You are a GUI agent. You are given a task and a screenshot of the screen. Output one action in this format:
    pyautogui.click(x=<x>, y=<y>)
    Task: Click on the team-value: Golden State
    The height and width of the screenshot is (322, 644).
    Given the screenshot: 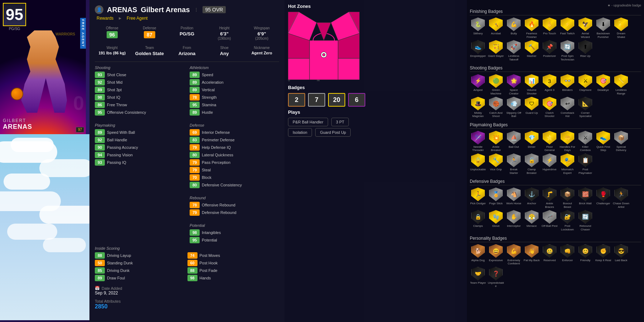 What is the action you would take?
    pyautogui.click(x=150, y=54)
    